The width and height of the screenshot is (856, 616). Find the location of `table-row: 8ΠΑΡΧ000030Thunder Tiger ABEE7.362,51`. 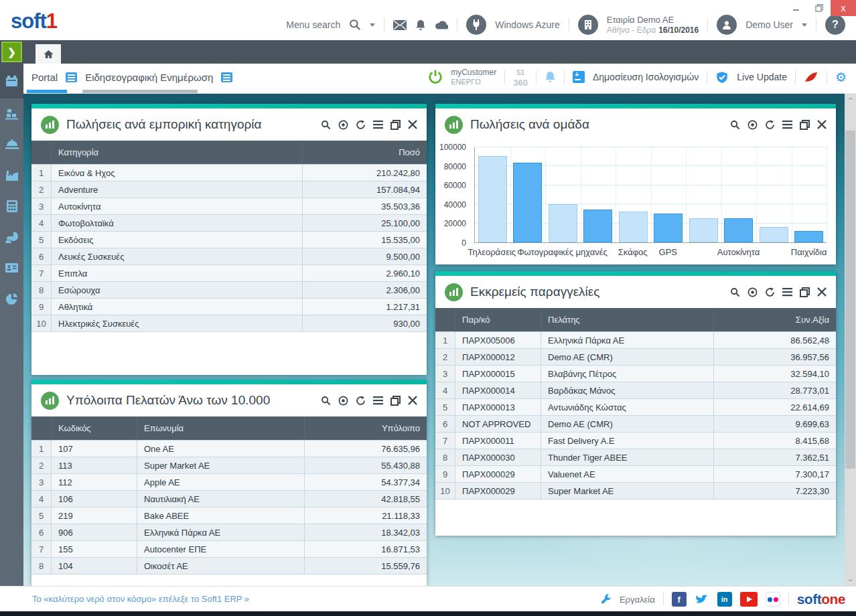

table-row: 8ΠΑΡΧ000030Thunder Tiger ABEE7.362,51 is located at coordinates (636, 458).